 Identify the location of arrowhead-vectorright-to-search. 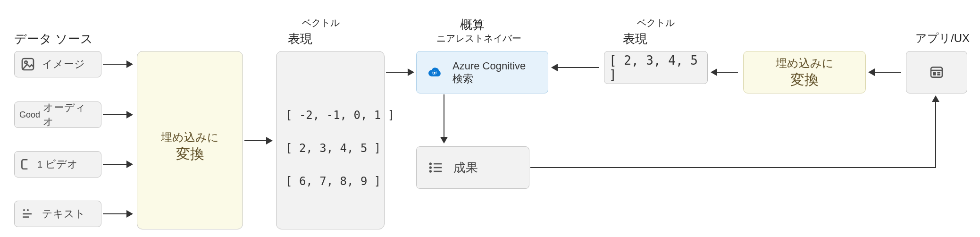
(554, 68).